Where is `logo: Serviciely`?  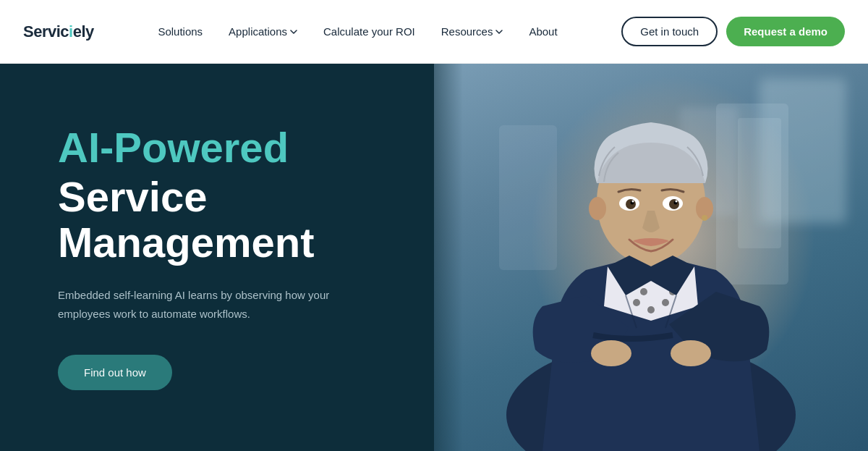
logo: Serviciely is located at coordinates (59, 32).